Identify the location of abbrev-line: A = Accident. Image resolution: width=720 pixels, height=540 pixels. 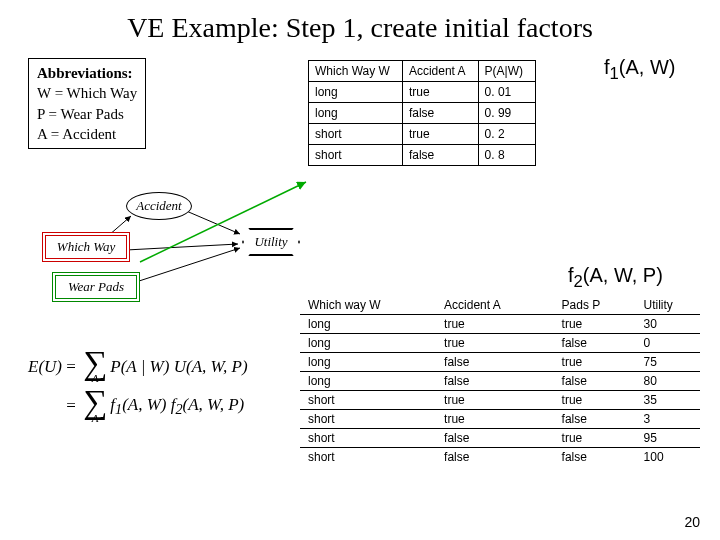
(87, 134).